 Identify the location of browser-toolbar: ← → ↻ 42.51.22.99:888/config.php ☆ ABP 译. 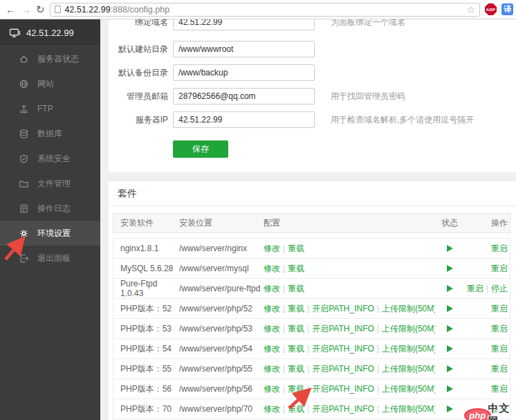
(258, 10).